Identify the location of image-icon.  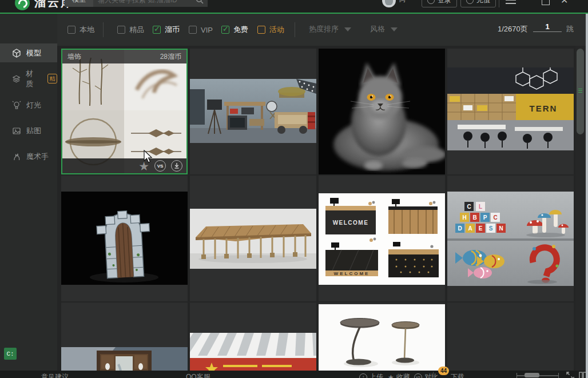
(17, 131).